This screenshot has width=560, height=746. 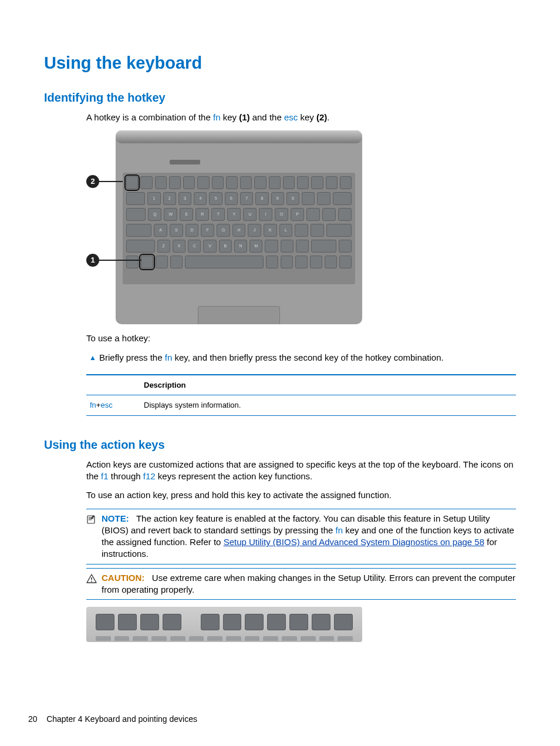 What do you see at coordinates (93, 358) in the screenshot?
I see `step-marker-icon: ▲` at bounding box center [93, 358].